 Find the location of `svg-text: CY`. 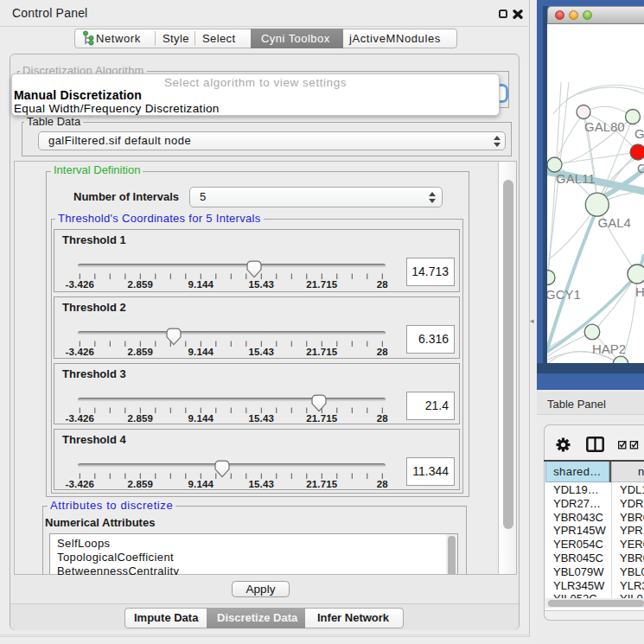

svg-text: CY is located at coordinates (641, 168).